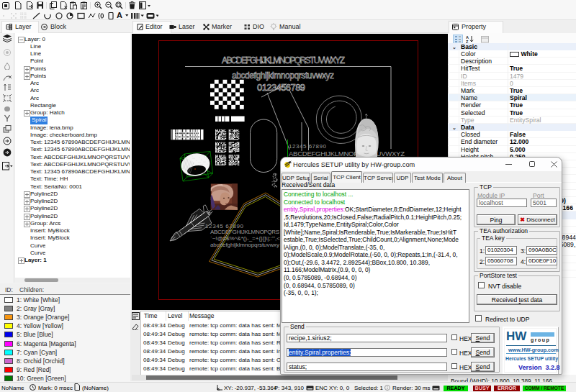 This screenshot has width=576, height=392. I want to click on svg-text: 0123456789, so click(281, 88).